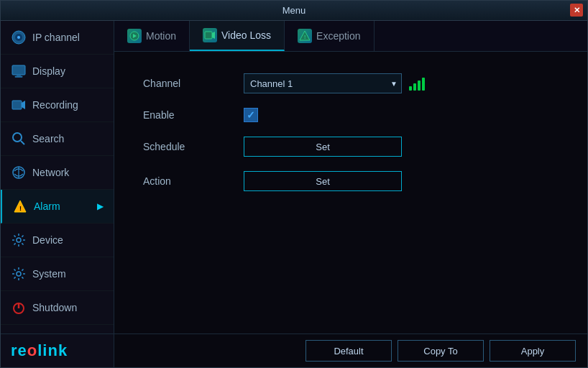  What do you see at coordinates (251, 115) in the screenshot?
I see `enable-control: ✓` at bounding box center [251, 115].